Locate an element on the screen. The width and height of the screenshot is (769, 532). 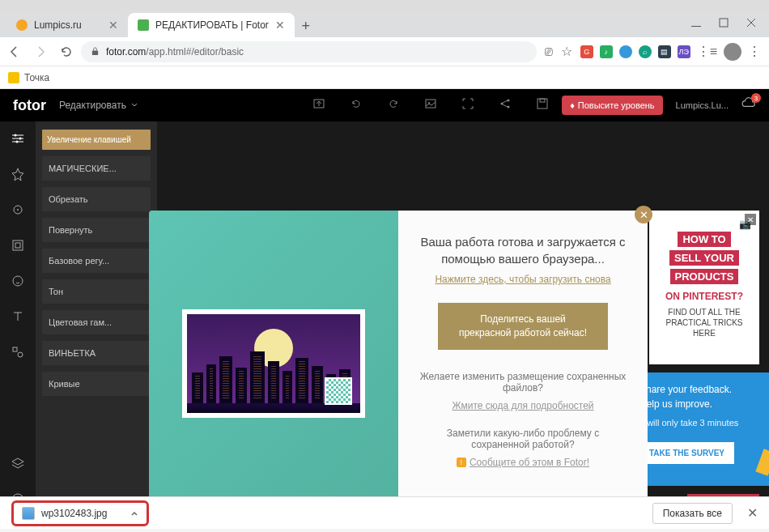
cloud-icon: 3 is located at coordinates (749, 105).